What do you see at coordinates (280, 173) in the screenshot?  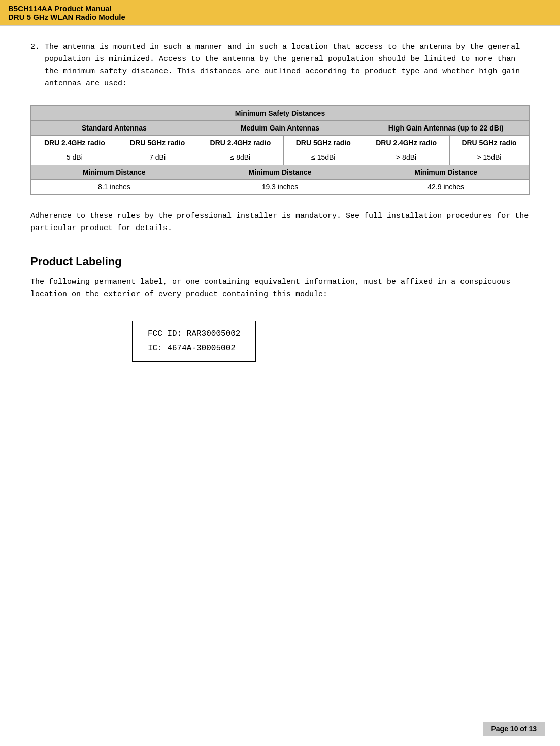 I see `table-min-dist-row: Minimum Distance Minimum Distance Minimu…` at bounding box center [280, 173].